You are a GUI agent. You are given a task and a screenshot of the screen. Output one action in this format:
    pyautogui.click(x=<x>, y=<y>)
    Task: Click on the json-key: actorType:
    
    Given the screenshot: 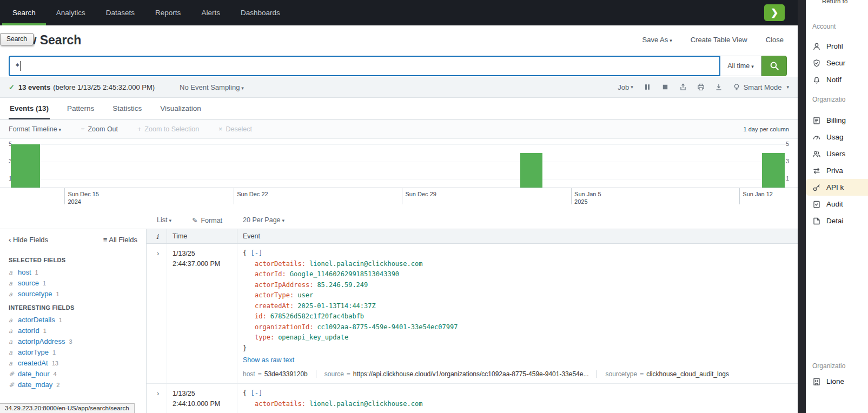 What is the action you would take?
    pyautogui.click(x=274, y=295)
    